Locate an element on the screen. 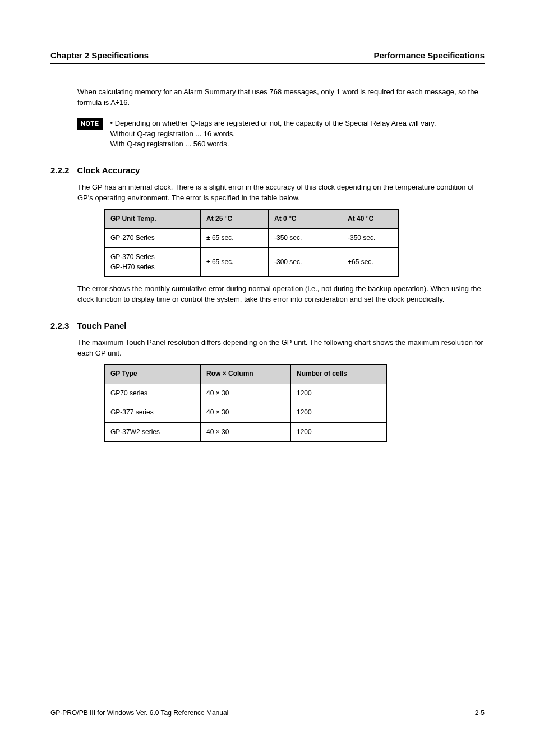 The height and width of the screenshot is (756, 535). table-row: GP-377 series 40 × 30 1200 is located at coordinates (246, 413).